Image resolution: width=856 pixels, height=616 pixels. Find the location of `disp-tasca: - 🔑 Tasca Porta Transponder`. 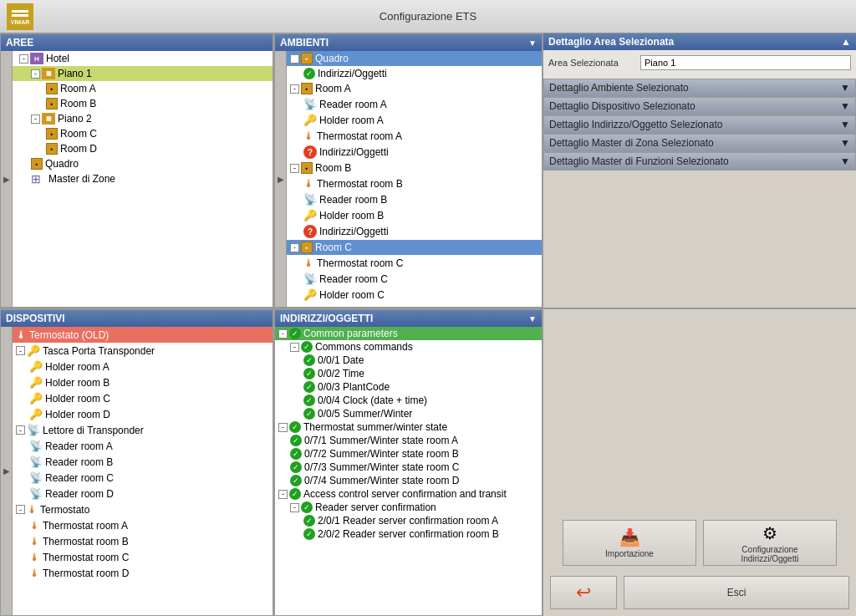

disp-tasca: - 🔑 Tasca Porta Transponder is located at coordinates (142, 351).